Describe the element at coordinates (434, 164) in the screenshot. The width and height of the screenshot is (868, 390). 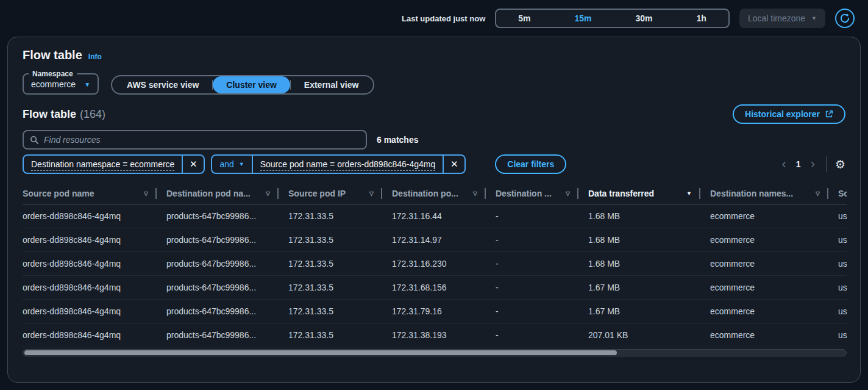
I see `filter-token-row: Destination namespace = ecommerce ✕ and …` at that location.